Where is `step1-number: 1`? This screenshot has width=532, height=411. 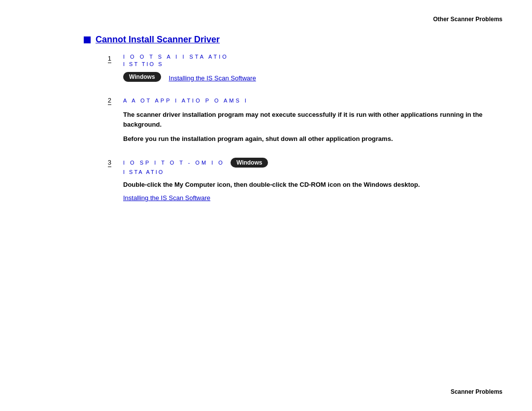 step1-number: 1 is located at coordinates (109, 59).